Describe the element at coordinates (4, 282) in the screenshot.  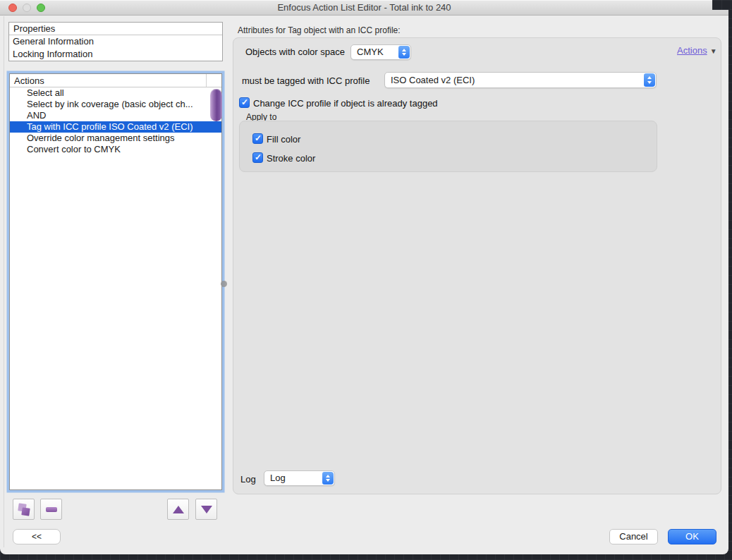
I see `left-edge-divider` at that location.